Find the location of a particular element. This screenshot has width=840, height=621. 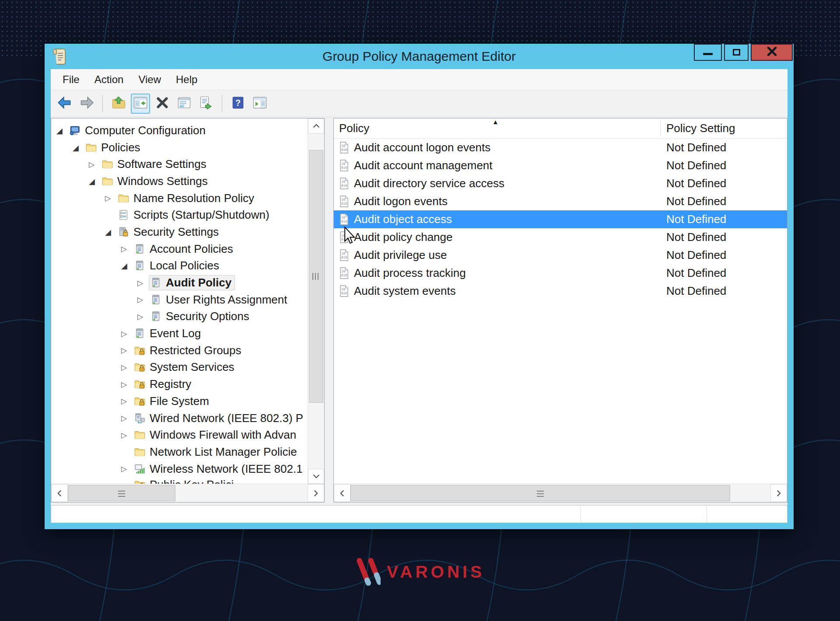

tree-item: ▷Account Policies is located at coordinates (179, 249).